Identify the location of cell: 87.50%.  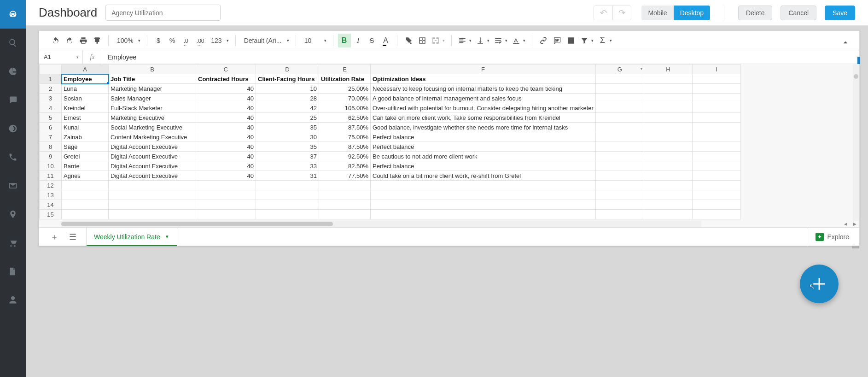
(345, 147).